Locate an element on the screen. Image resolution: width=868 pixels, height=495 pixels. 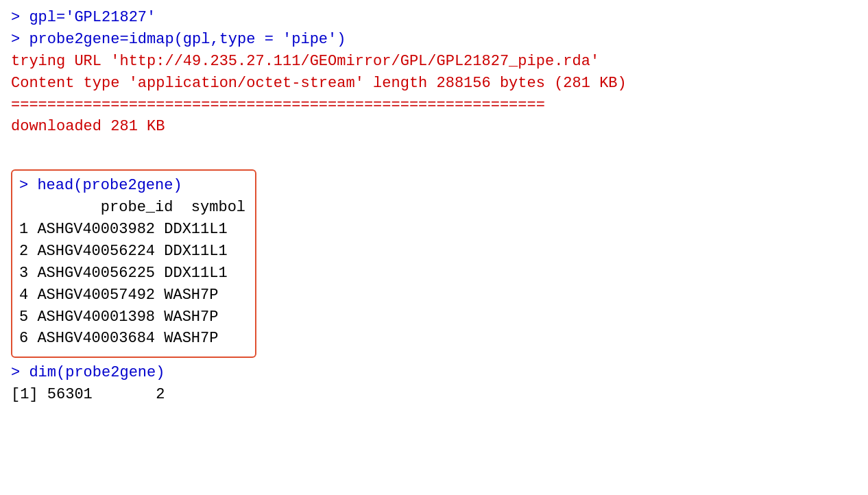
head-command: > head(probe2gene) is located at coordinates (132, 186).